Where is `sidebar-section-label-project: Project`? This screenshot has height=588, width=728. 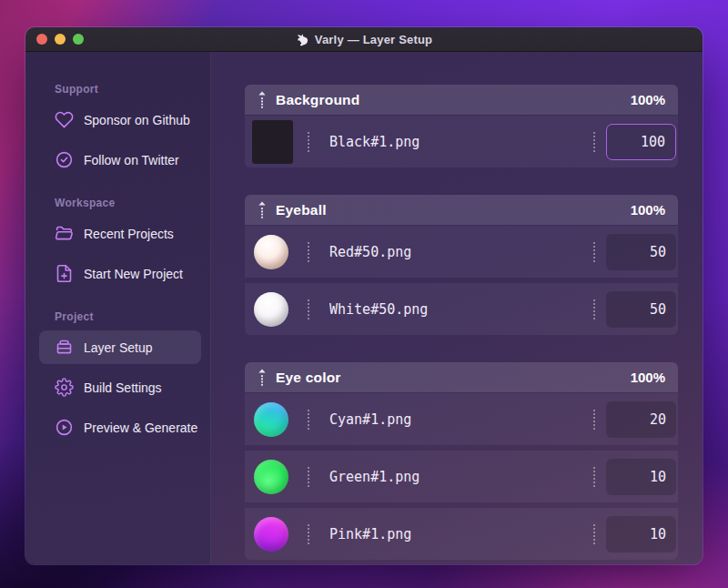 sidebar-section-label-project: Project is located at coordinates (133, 317).